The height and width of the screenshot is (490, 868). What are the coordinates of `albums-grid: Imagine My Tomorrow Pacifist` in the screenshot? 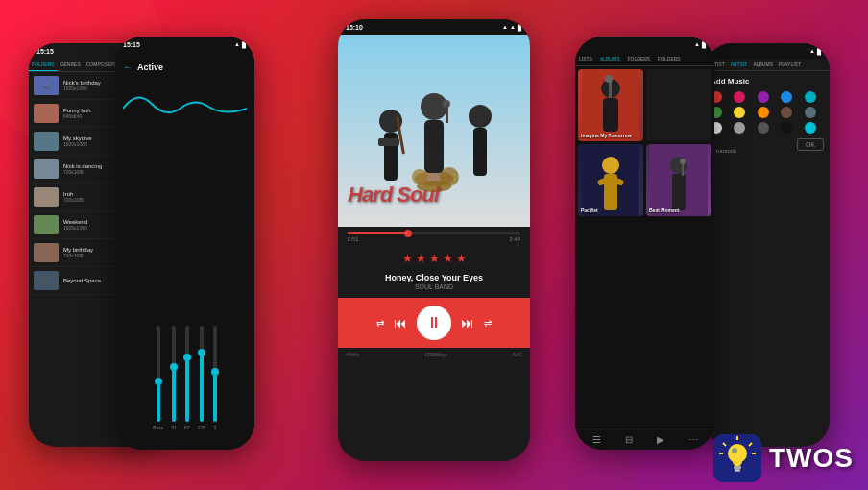 It's located at (645, 142).